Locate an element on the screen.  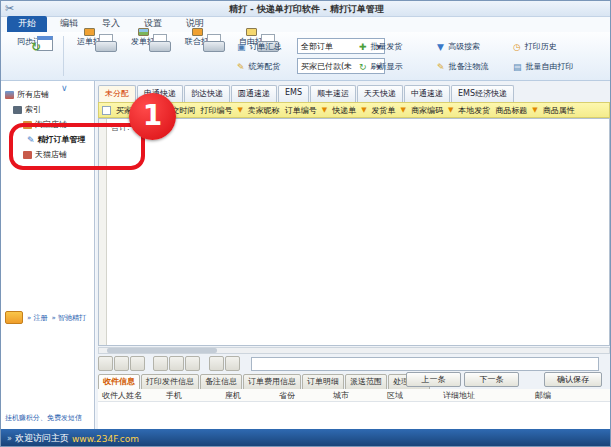
title-bar: ✂ 精打 - 快递单打印软件 - 精打订单管理 — ❐ ✕ is located at coordinates (306, 9).